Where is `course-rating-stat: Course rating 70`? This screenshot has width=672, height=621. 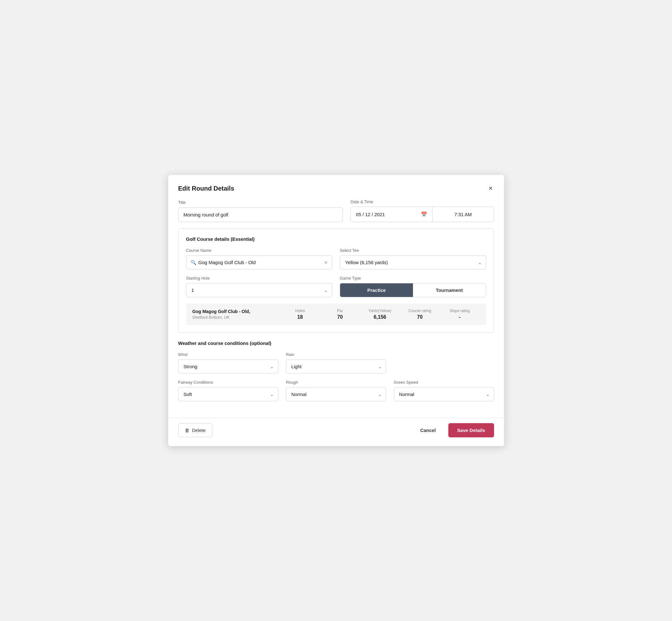 course-rating-stat: Course rating 70 is located at coordinates (420, 314).